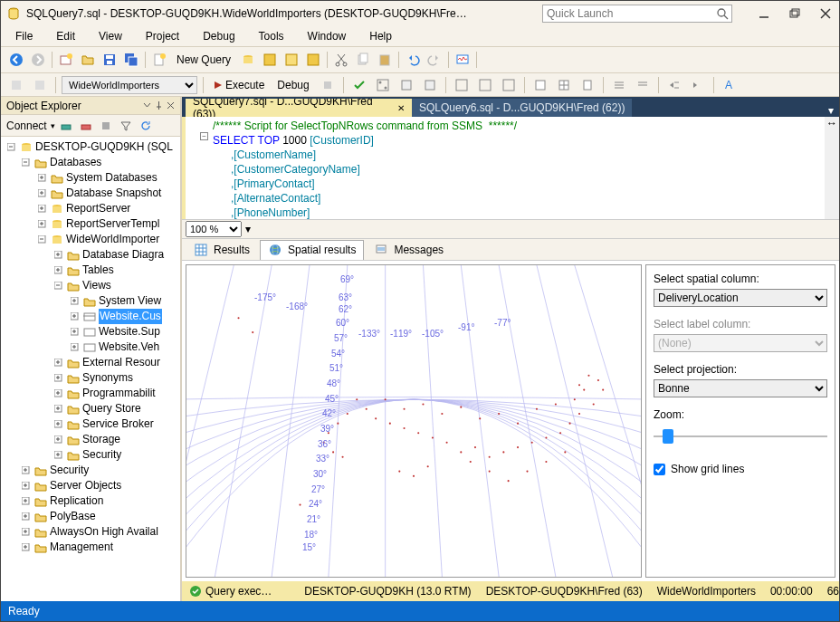 This screenshot has width=840, height=622. What do you see at coordinates (832, 123) in the screenshot?
I see `split-icon: ↔` at bounding box center [832, 123].